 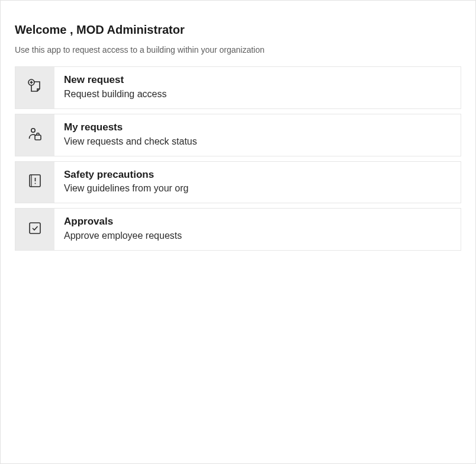 What do you see at coordinates (238, 183) in the screenshot?
I see `safety-precautions-card: Safety precautions View guidelines from …` at bounding box center [238, 183].